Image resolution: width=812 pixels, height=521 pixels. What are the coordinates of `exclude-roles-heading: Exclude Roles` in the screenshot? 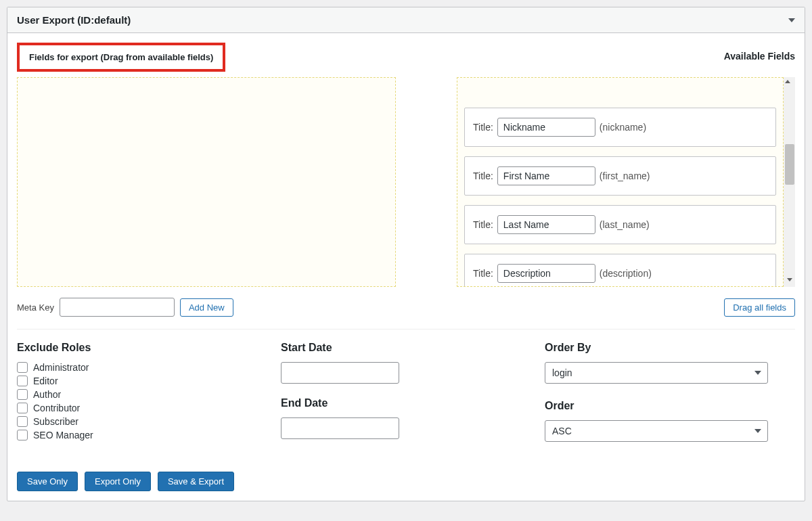 It's located at (142, 348).